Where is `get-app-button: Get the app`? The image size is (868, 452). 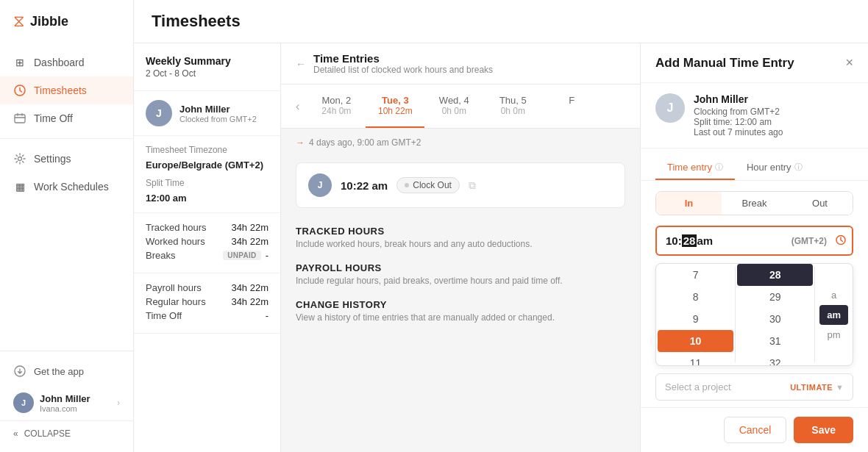 get-app-button: Get the app is located at coordinates (66, 371).